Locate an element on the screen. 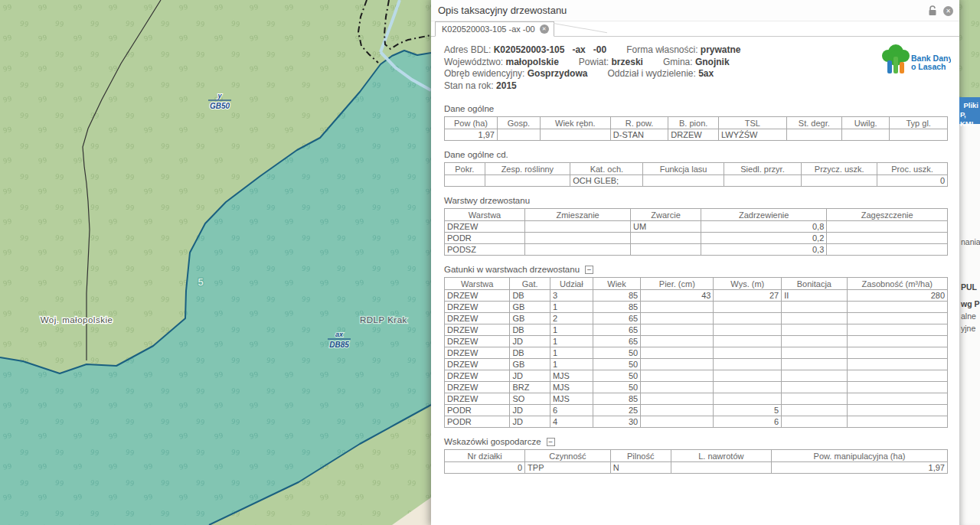  column-header: Warstwa is located at coordinates (478, 284).